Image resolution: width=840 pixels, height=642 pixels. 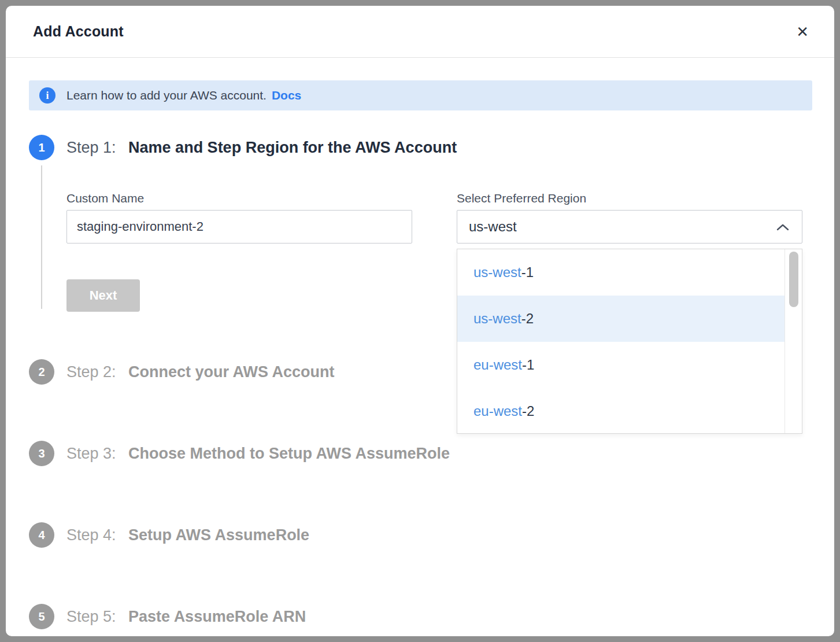 What do you see at coordinates (630, 227) in the screenshot?
I see `region-select: us-west` at bounding box center [630, 227].